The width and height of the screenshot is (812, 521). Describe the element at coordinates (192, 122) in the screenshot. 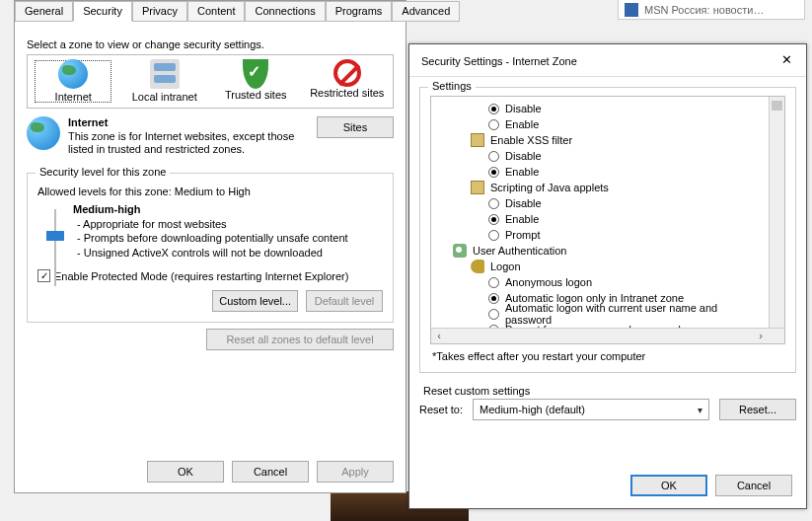

I see `zone-desc-title: Internet` at that location.